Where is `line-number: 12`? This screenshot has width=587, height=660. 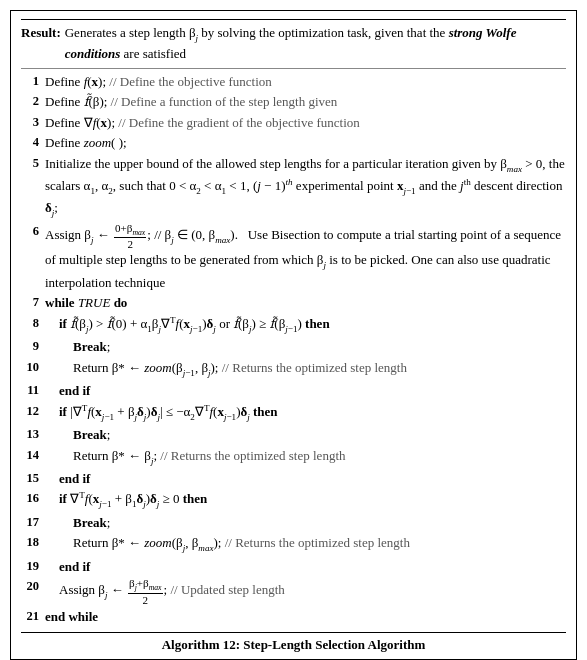 line-number: 12 is located at coordinates (30, 414).